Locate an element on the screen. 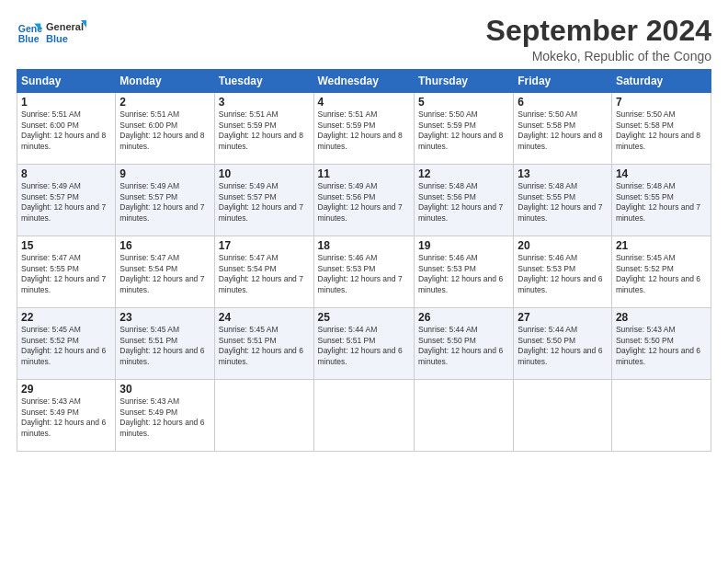 This screenshot has width=728, height=563. day-detail: Sunrise: 5:49 AMSunset: 5:56 PMDaylight:… is located at coordinates (364, 202).